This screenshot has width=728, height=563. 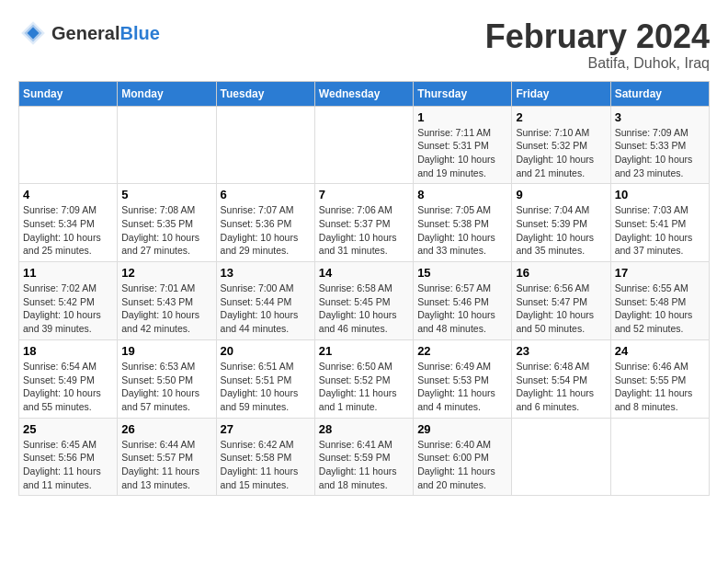 What do you see at coordinates (561, 153) in the screenshot?
I see `day-info: Sunrise: 7:10 AMSunset: 5:32 PMDaylight:…` at bounding box center [561, 153].